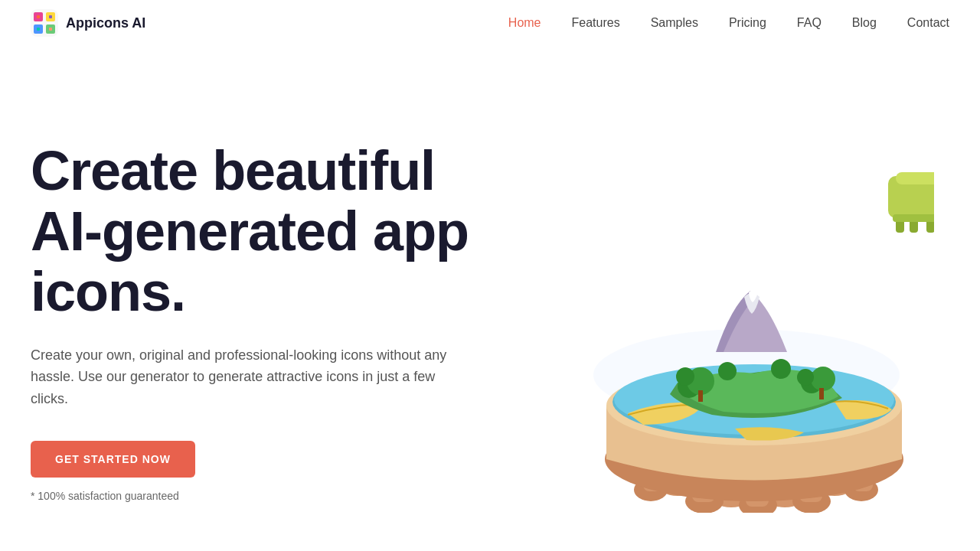  I want to click on nav-features: Features, so click(596, 23).